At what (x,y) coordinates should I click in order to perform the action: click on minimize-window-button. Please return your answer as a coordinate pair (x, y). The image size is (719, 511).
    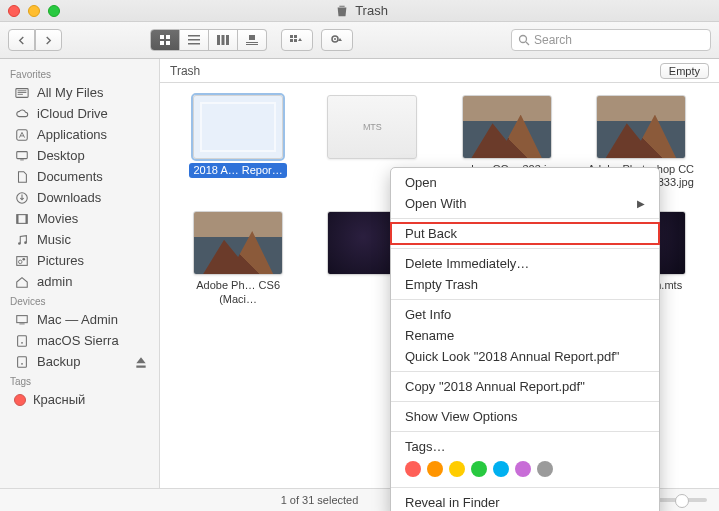
    Looking at the image, I should click on (34, 11).